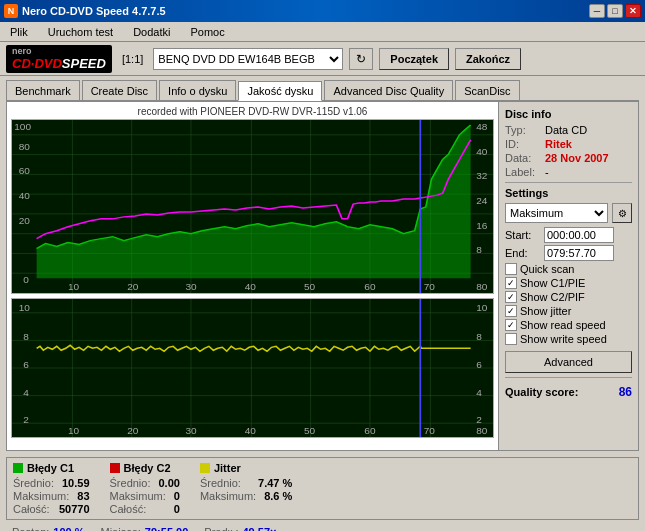 This screenshot has height=531, width=645. What do you see at coordinates (568, 276) in the screenshot?
I see `right-panel: Disc info Typ: Data CD ID: Ritek Data: 2…` at bounding box center [568, 276].